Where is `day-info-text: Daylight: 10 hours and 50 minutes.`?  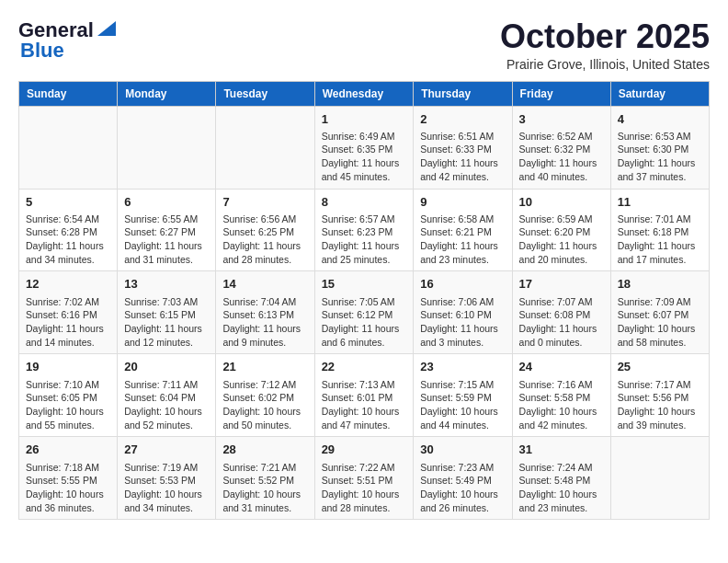 day-info-text: Daylight: 10 hours and 50 minutes. is located at coordinates (265, 418).